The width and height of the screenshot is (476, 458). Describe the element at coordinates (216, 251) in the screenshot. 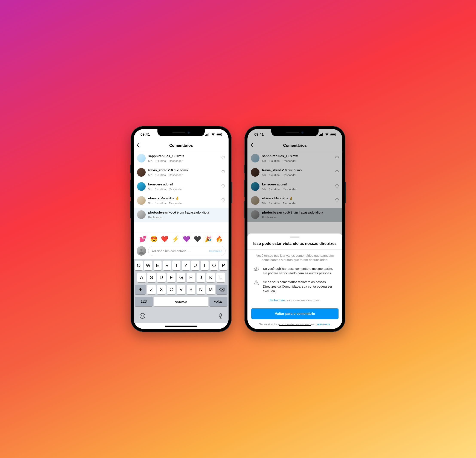

I see `publish-button: Publicar` at that location.